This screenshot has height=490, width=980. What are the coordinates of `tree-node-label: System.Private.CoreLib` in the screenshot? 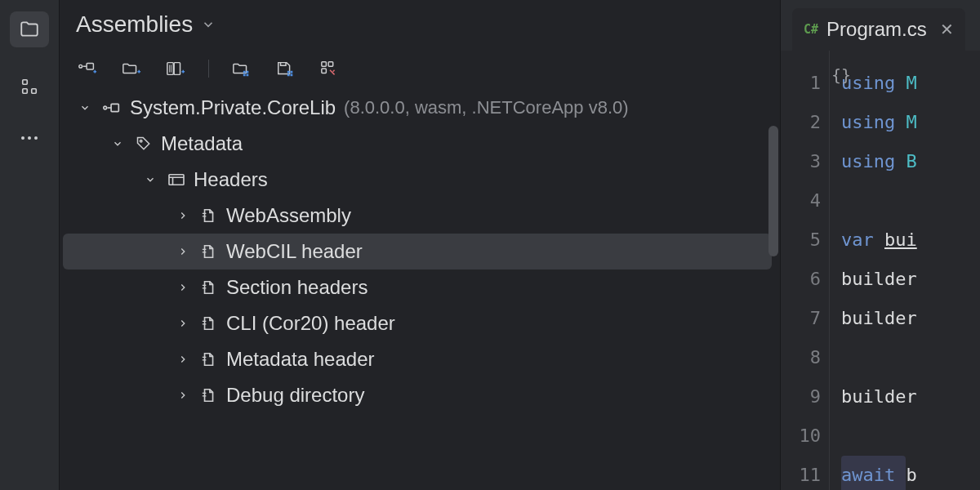 It's located at (233, 108).